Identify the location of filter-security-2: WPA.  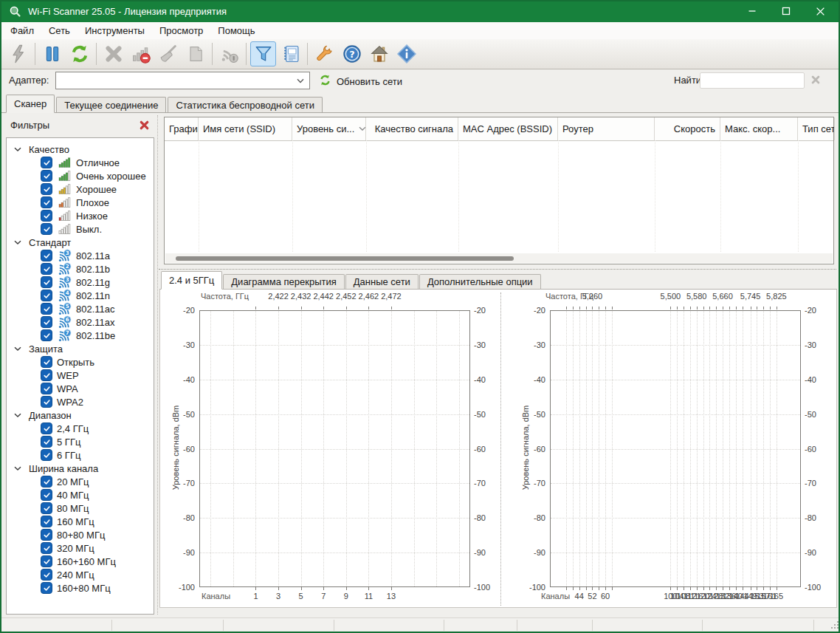
(80, 389).